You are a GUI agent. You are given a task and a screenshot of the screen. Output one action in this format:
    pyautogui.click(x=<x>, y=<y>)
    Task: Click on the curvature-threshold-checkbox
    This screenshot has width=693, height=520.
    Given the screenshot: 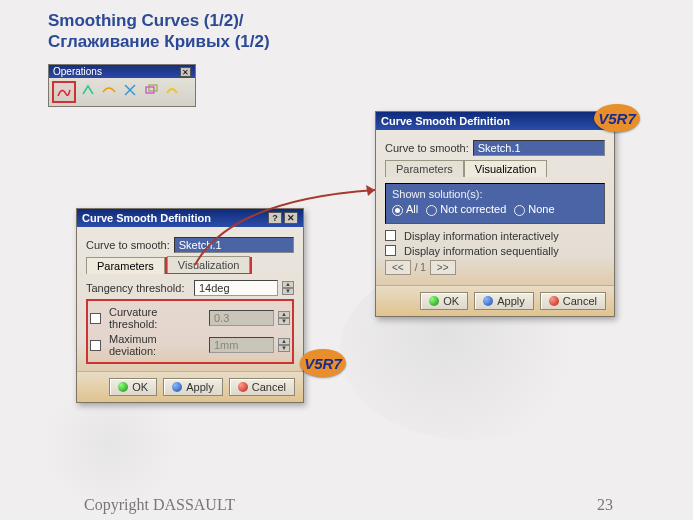 What is the action you would take?
    pyautogui.click(x=96, y=318)
    